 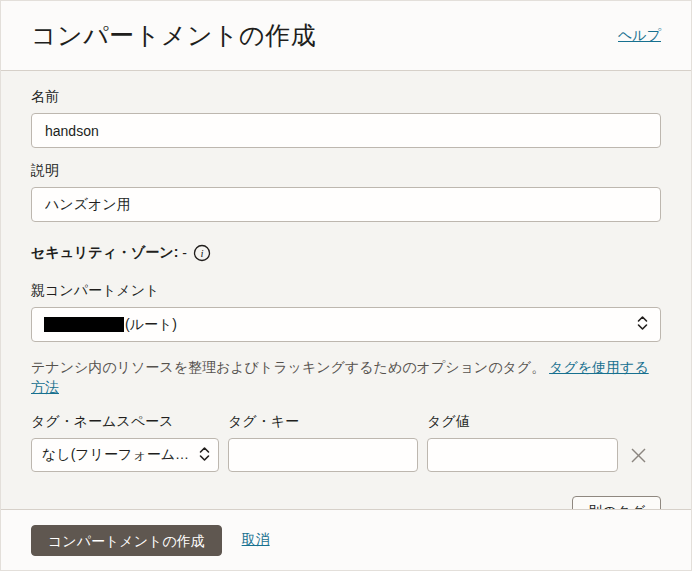 What do you see at coordinates (125, 442) in the screenshot?
I see `tag-namespace-col: タグ・ネームスペース なし(フリーフォーム・ ...` at bounding box center [125, 442].